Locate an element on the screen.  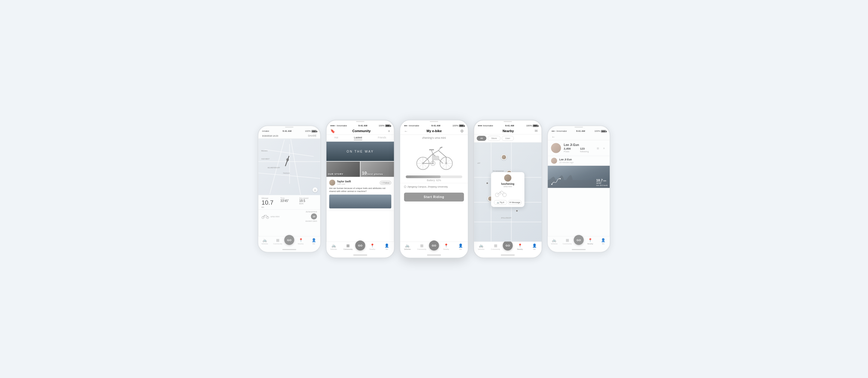
tab-me-1: 👤 Me is located at coordinates (314, 241).